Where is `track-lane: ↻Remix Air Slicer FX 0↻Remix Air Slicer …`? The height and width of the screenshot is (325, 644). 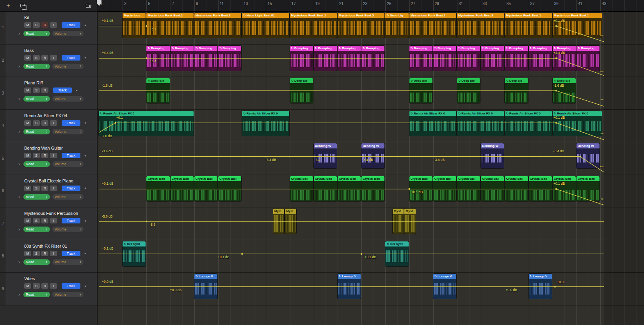 track-lane: ↻Remix Air Slicer FX 0↻Remix Air Slicer … is located at coordinates (371, 126).